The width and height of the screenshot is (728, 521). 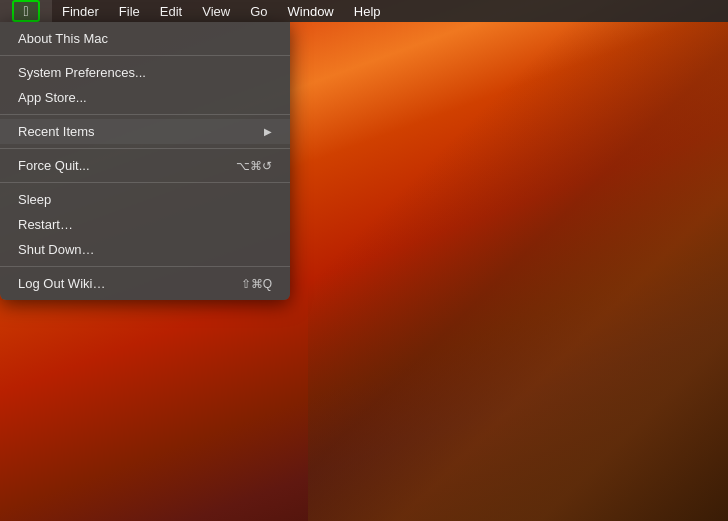 I want to click on menu-bar-view: View, so click(x=216, y=11).